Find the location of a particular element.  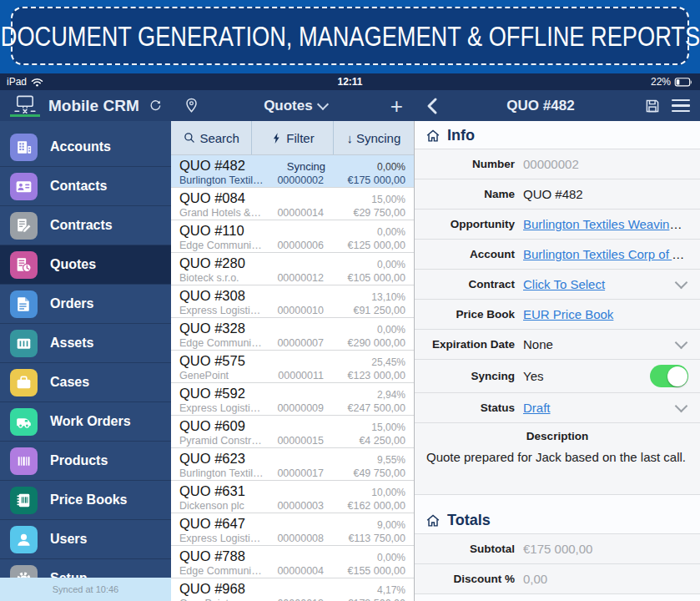

quotes-icon is located at coordinates (23, 265).